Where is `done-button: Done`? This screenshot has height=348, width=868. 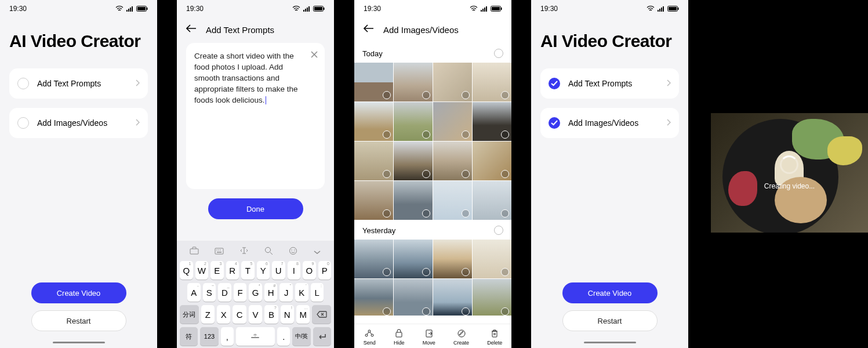 done-button: Done is located at coordinates (256, 209).